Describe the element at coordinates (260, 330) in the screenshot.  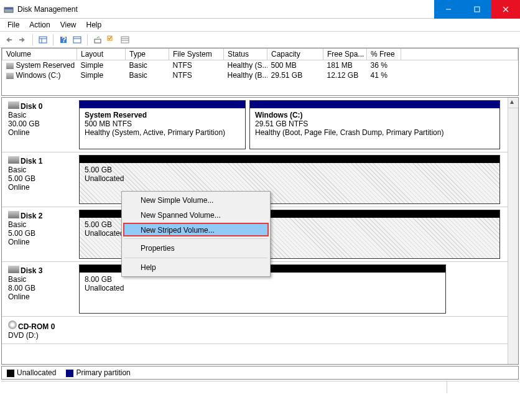
I see `disk-row: CD-ROM 0 DVD (D:)` at that location.